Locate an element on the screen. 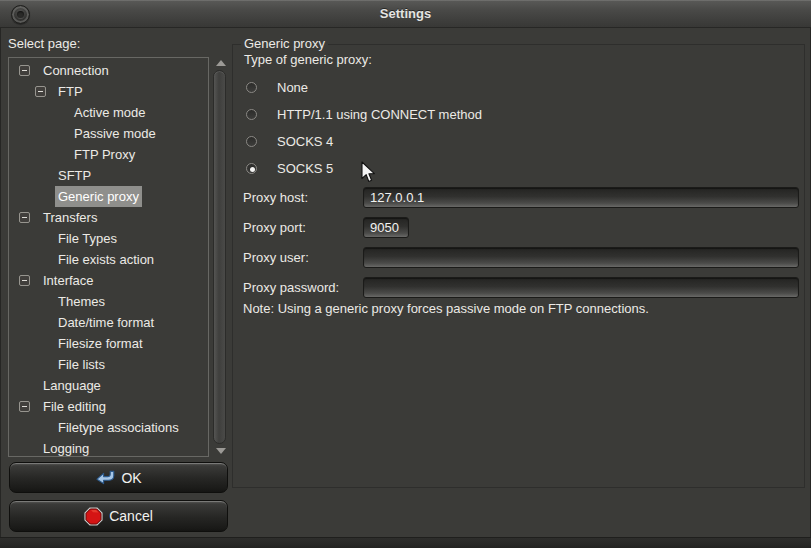 The width and height of the screenshot is (811, 548). type-of-proxy-label: Type of generic proxy: is located at coordinates (308, 60).